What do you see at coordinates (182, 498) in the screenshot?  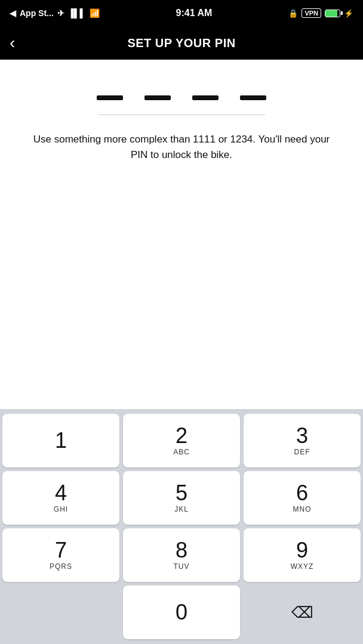 I see `key-5: 5 JKL` at bounding box center [182, 498].